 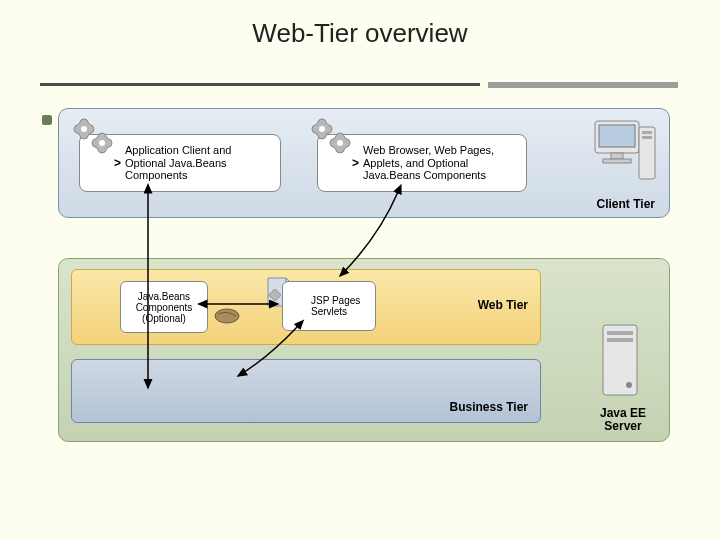 I want to click on client-web-text: Web Browser, Web Pages, Applets, and Opt…, so click(x=444, y=163).